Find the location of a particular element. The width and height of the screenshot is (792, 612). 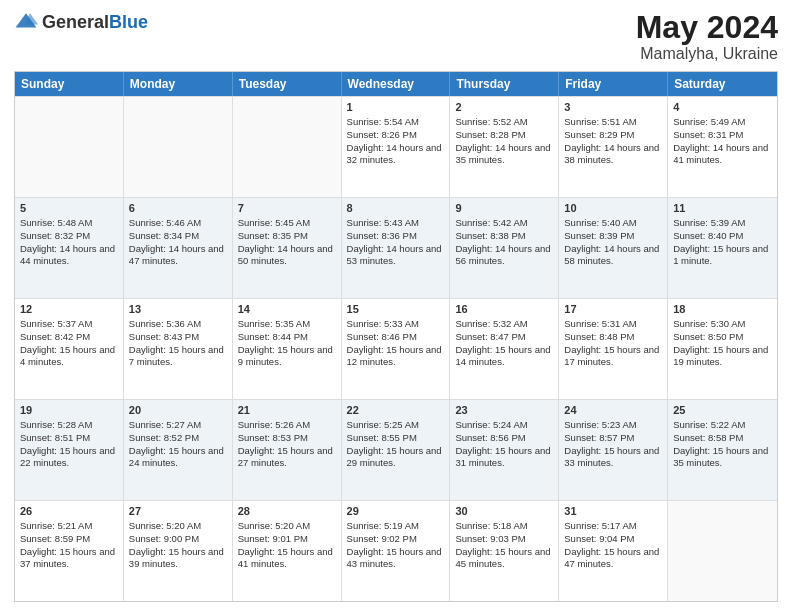

day-number: 21 is located at coordinates (287, 410).